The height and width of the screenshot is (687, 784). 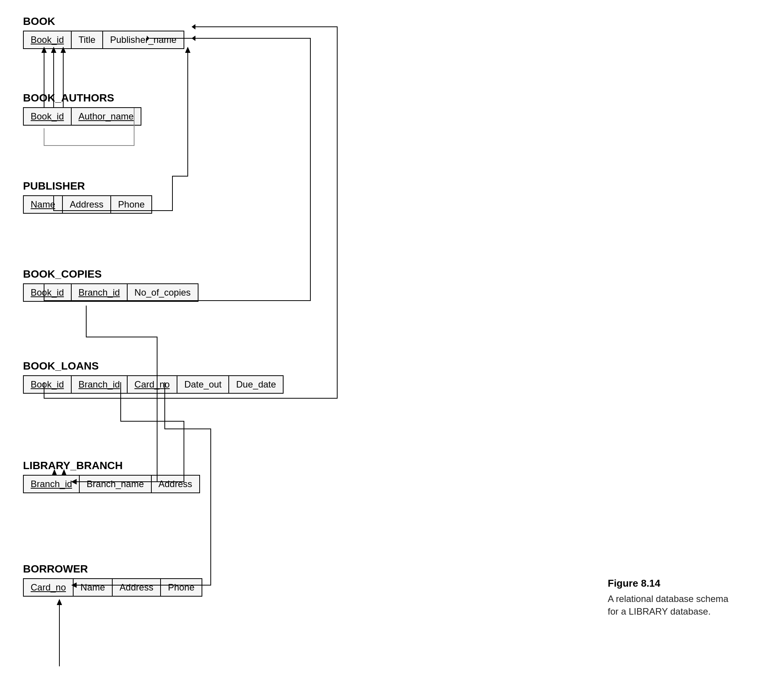 What do you see at coordinates (153, 366) in the screenshot?
I see `book-loans-title: BOOK_LOANS` at bounding box center [153, 366].